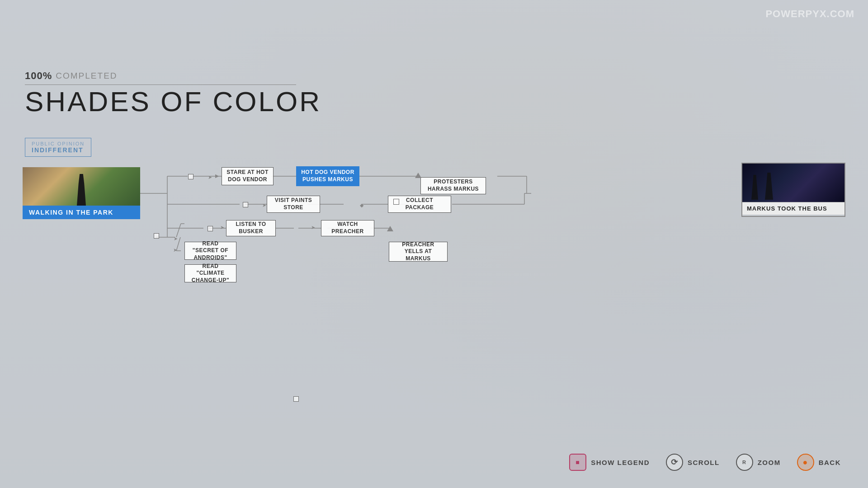  What do you see at coordinates (58, 144) in the screenshot?
I see `public-opinion-label: PUBLIC OPINION` at bounding box center [58, 144].